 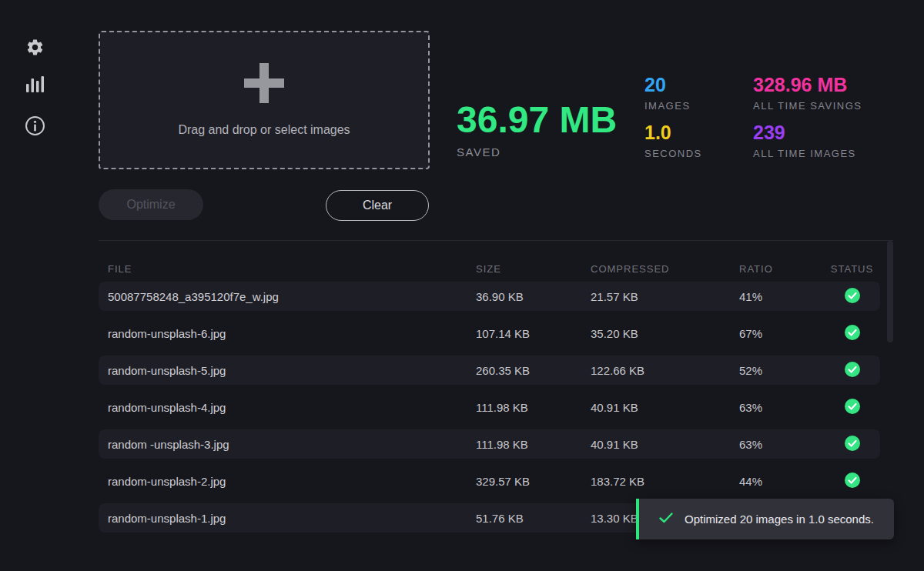 I want to click on alltime-images-label: ALL TIME IMAGES, so click(x=819, y=154).